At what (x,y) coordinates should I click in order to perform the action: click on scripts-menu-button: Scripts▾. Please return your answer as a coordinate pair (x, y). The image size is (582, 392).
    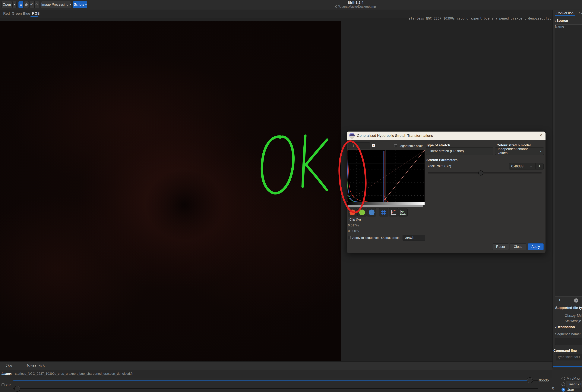
    Looking at the image, I should click on (80, 4).